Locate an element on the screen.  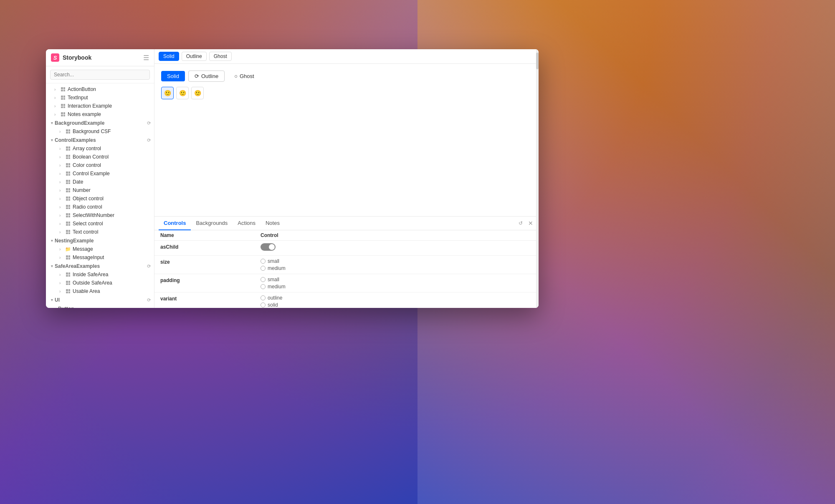
sidebar-item-radio-control: › Radio control is located at coordinates (100, 207).